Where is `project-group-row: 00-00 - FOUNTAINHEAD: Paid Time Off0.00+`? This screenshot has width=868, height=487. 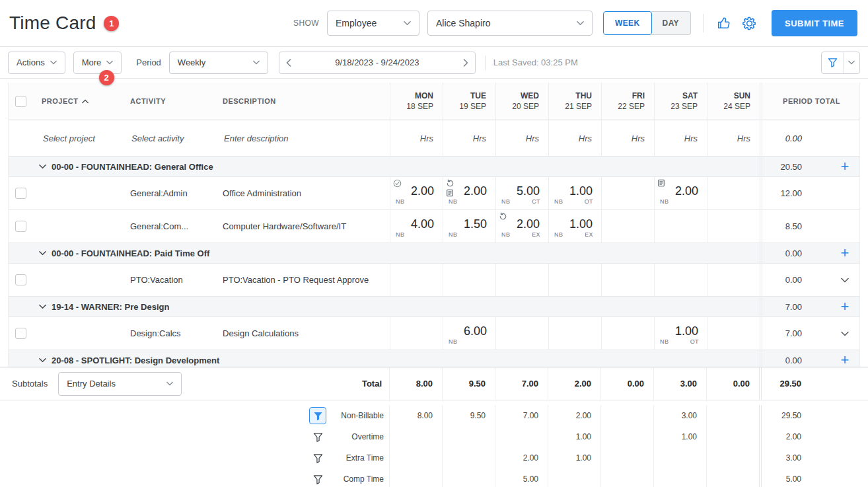 project-group-row: 00-00 - FOUNTAINHEAD: Paid Time Off0.00+ is located at coordinates (434, 254).